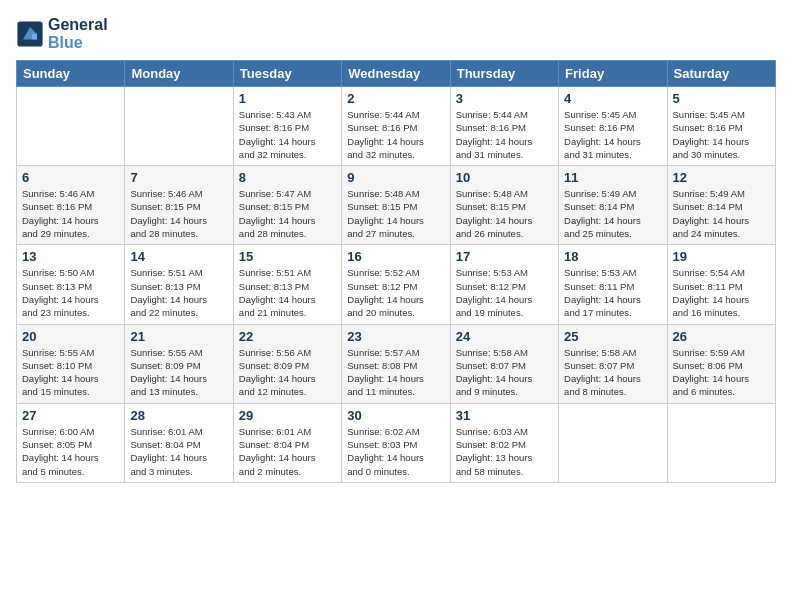 This screenshot has width=792, height=612. Describe the element at coordinates (396, 256) in the screenshot. I see `day-number: 16` at that location.